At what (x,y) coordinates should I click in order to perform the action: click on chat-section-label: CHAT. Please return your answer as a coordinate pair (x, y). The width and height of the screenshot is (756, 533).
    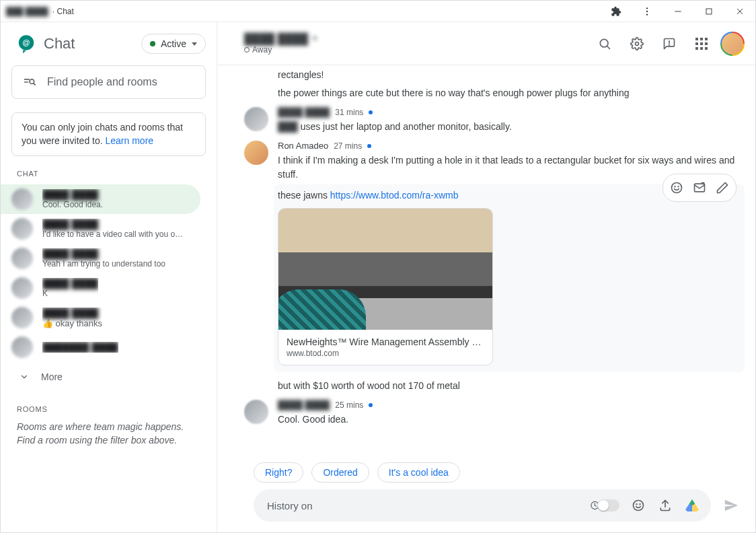
    Looking at the image, I should click on (109, 174).